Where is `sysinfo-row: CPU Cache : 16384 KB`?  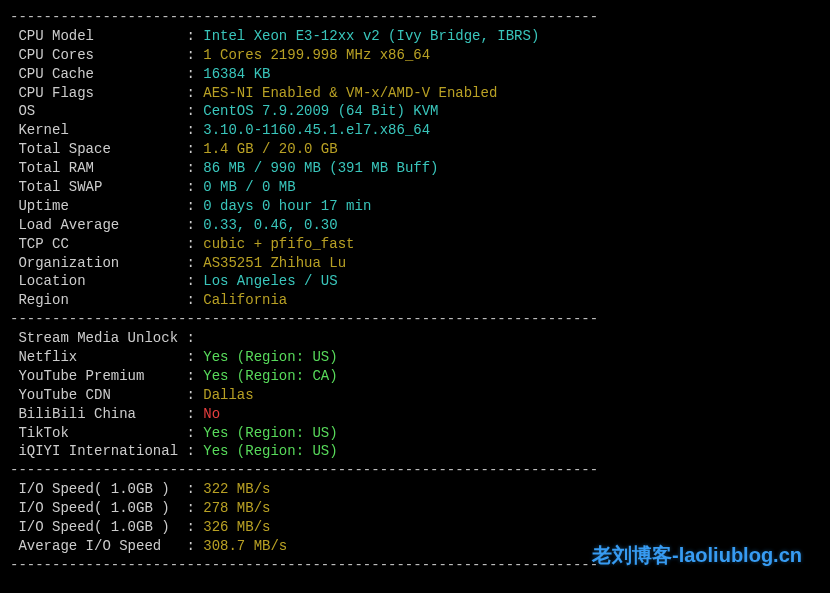 sysinfo-row: CPU Cache : 16384 KB is located at coordinates (415, 74).